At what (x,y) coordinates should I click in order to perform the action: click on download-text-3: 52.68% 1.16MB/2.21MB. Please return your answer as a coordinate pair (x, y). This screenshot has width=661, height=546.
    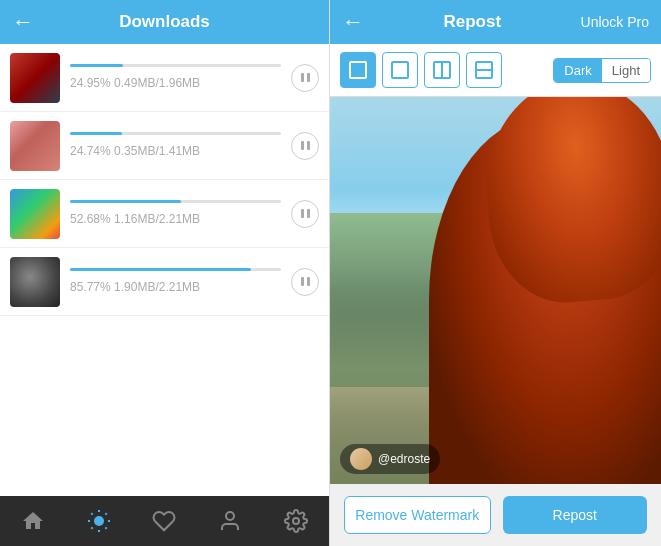
    Looking at the image, I should click on (135, 219).